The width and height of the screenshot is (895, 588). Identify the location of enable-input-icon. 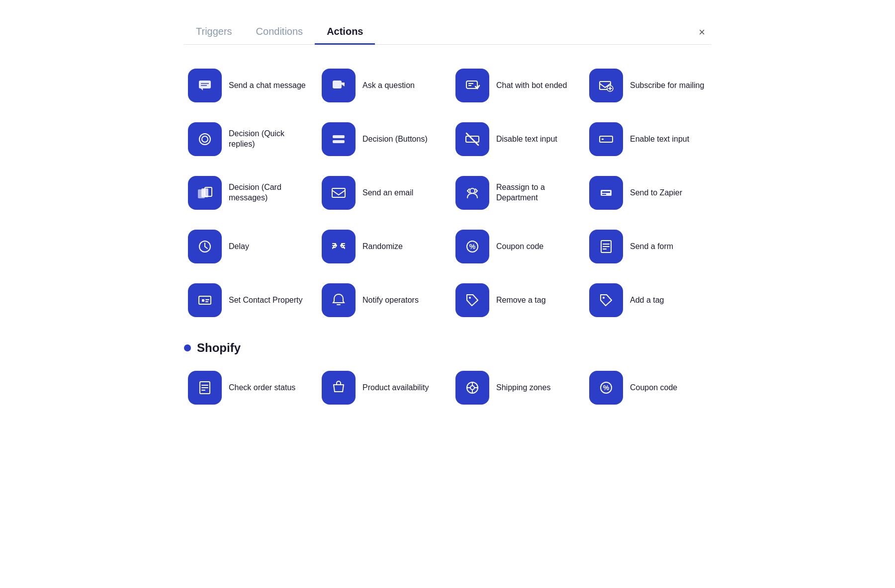
(606, 139).